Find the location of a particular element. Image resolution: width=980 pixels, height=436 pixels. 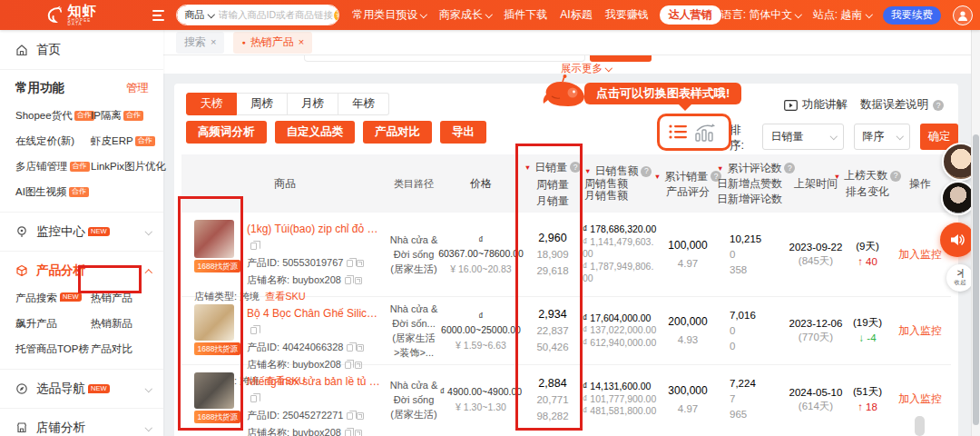

show-more-link: 展示更多 is located at coordinates (586, 69).